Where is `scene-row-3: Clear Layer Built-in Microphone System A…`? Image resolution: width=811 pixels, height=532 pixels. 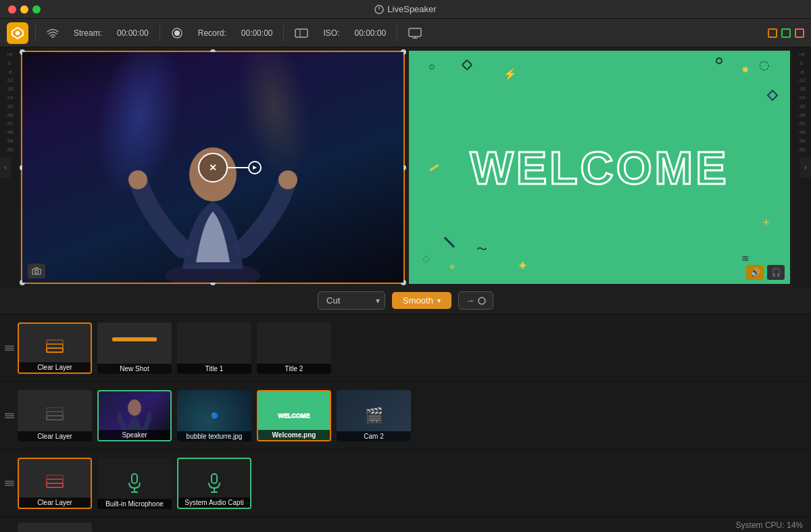 scene-row-3: Clear Layer Built-in Microphone System A… is located at coordinates (406, 483).